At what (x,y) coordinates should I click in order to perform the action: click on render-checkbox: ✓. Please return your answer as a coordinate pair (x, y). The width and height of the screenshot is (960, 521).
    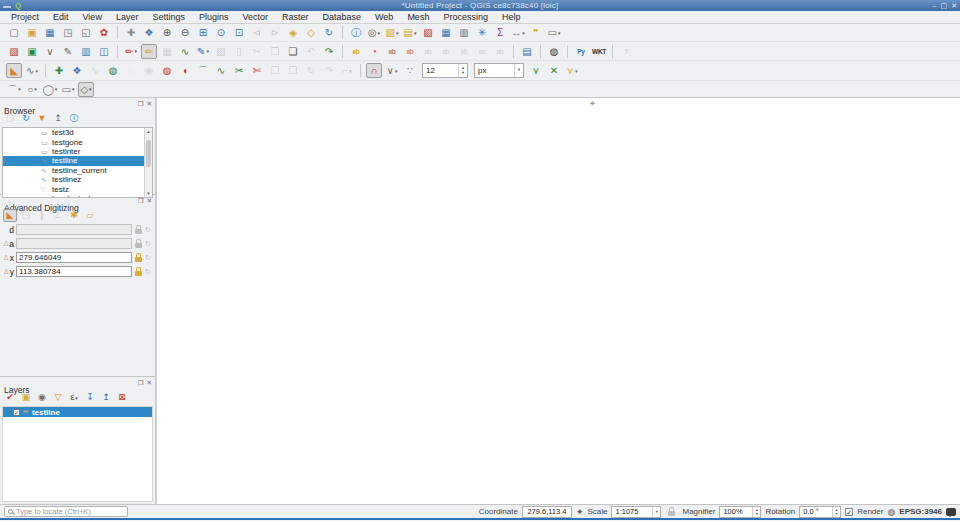
    Looking at the image, I should click on (849, 512).